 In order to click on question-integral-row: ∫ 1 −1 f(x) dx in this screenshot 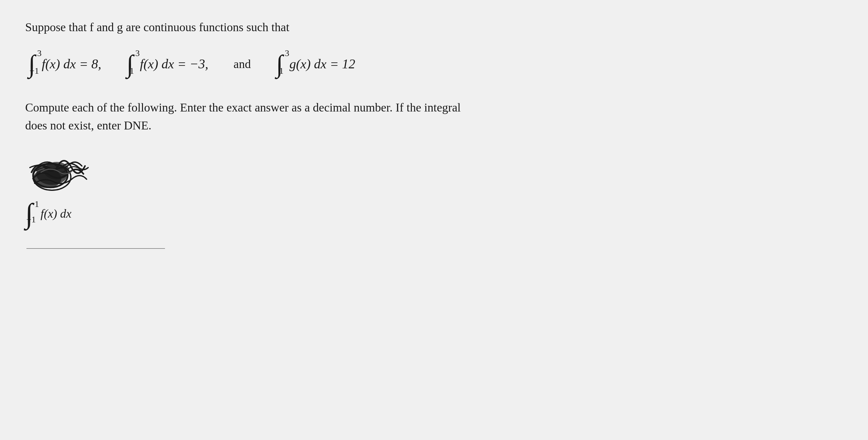, I will do `click(246, 213)`.